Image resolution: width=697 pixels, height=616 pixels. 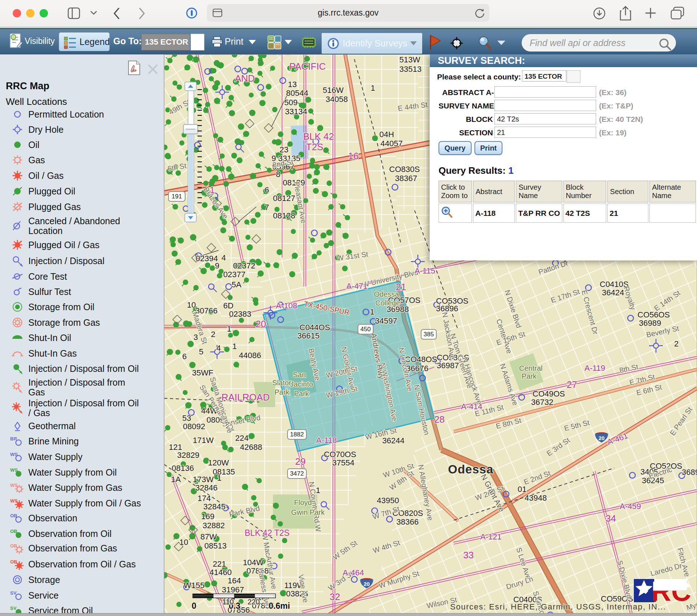 What do you see at coordinates (410, 59) in the screenshot?
I see `svg-text: 513W` at bounding box center [410, 59].